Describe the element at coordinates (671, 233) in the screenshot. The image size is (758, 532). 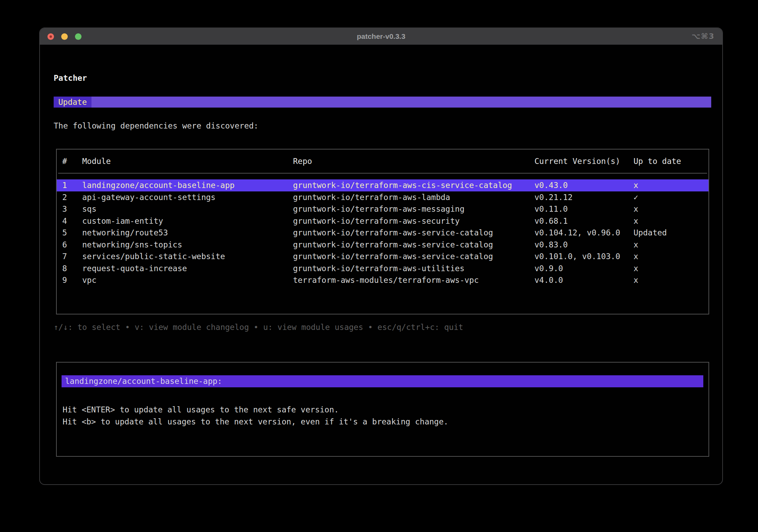
I see `status-cell: Updated` at that location.